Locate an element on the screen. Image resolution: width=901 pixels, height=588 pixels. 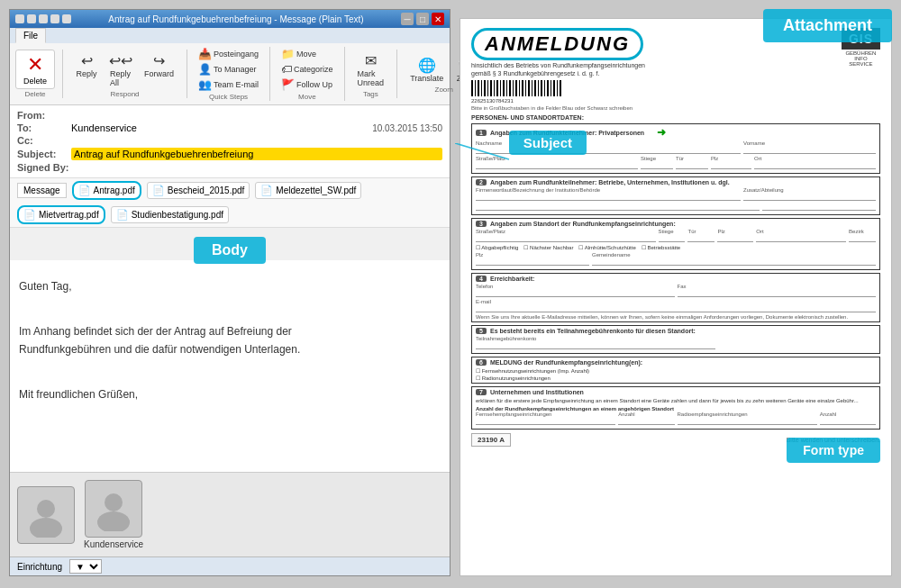
pdf-icon-studien: 📄 is located at coordinates (123, 214).